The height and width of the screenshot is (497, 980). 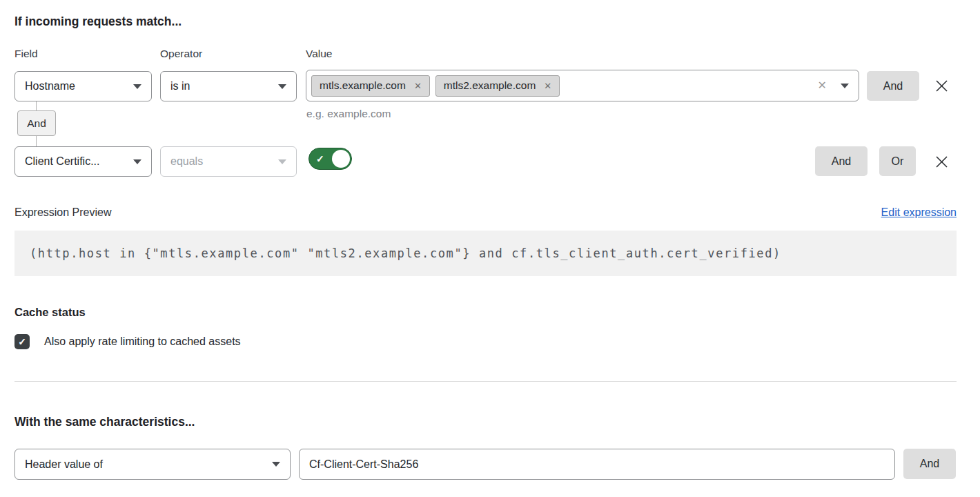 I want to click on value-tag-text: mtls2.example.com, so click(x=490, y=86).